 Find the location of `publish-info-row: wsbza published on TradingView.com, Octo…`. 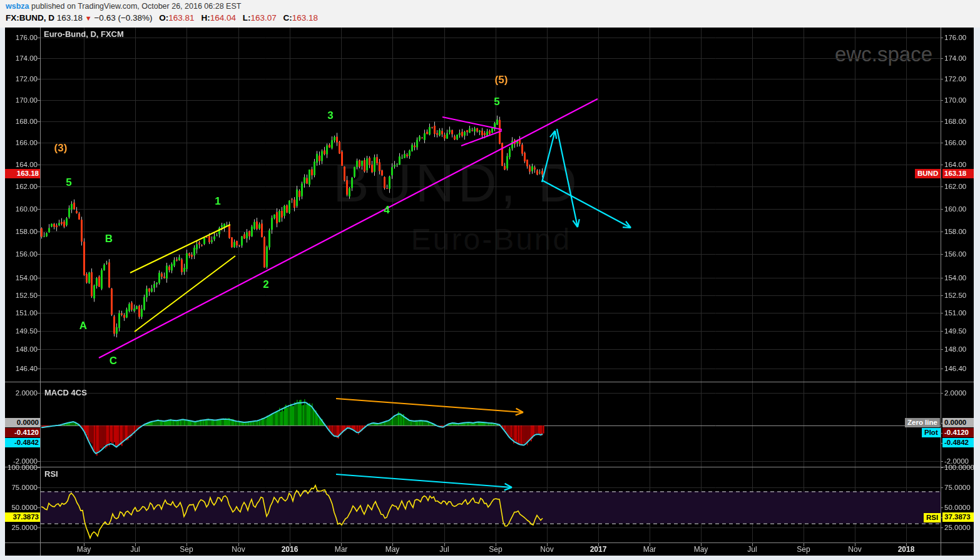

publish-info-row: wsbza published on TradingView.com, Octo… is located at coordinates (123, 6).